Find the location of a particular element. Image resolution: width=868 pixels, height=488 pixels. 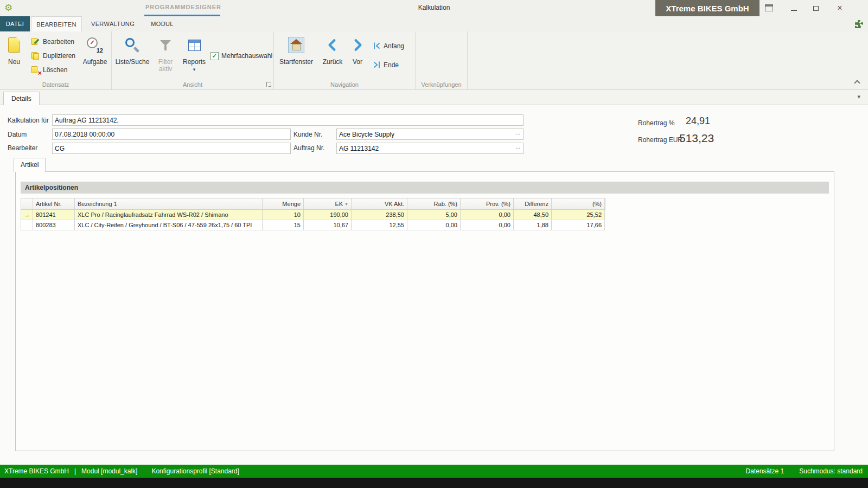

ribbon-collapse-icon is located at coordinates (857, 82).